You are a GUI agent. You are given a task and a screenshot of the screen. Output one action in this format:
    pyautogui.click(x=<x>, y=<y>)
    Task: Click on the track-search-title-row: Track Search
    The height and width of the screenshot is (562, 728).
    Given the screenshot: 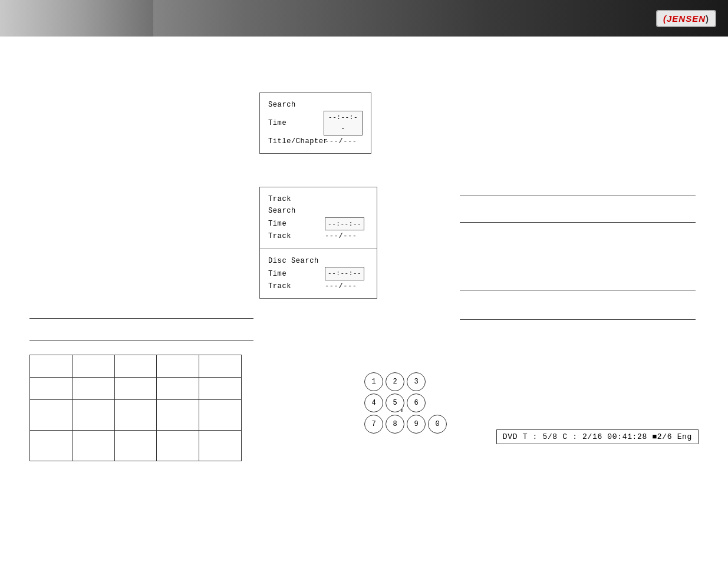 What is the action you would take?
    pyautogui.click(x=318, y=205)
    